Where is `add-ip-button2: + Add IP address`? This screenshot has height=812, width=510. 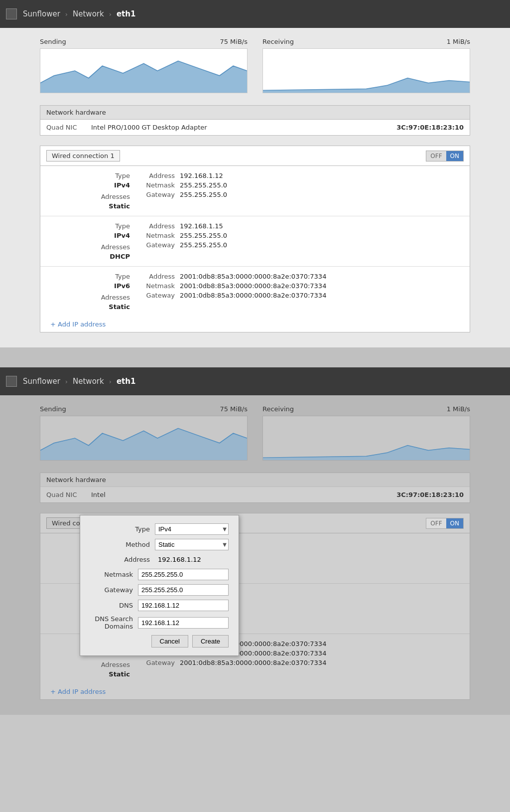 add-ip-button2: + Add IP address is located at coordinates (255, 692).